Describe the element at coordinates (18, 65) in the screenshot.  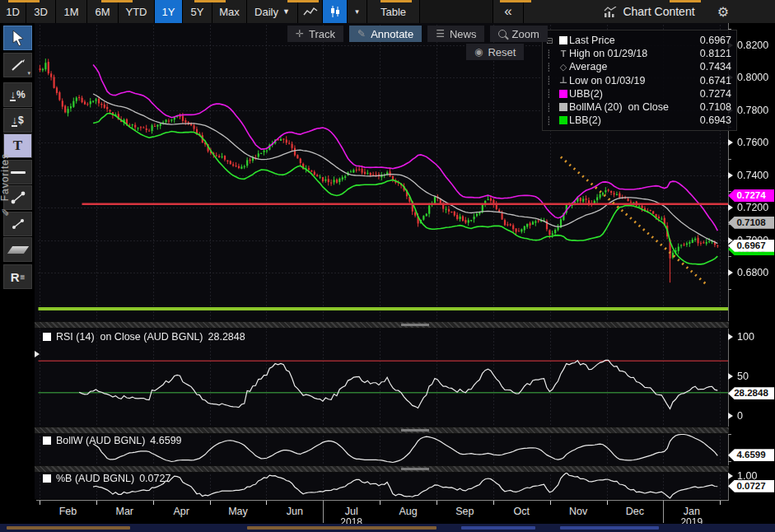
I see `tool-annotate-button: ▾` at that location.